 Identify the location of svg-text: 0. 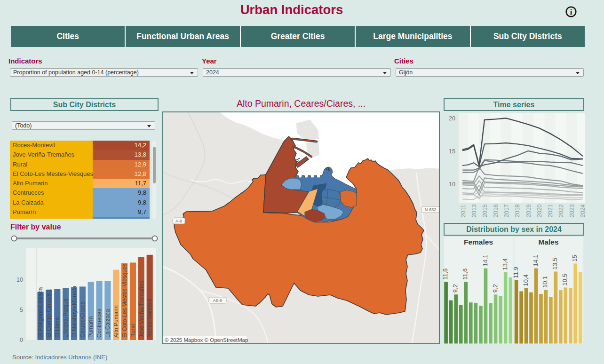
(22, 340).